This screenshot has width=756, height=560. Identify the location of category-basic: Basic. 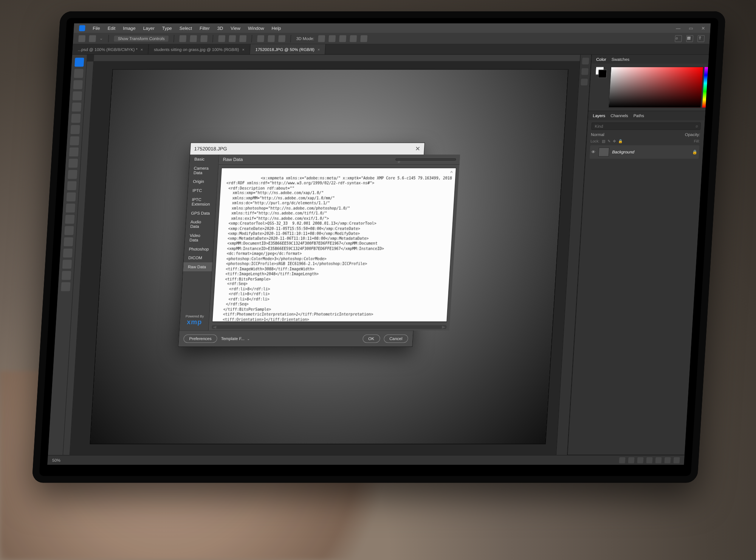
(204, 159).